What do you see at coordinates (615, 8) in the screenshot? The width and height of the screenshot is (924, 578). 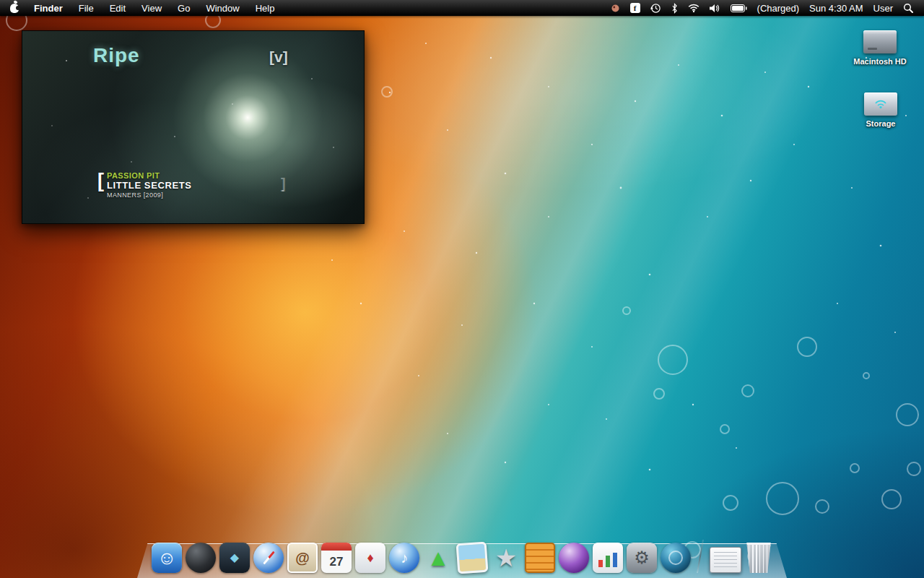 I see `menu-extra-icon` at bounding box center [615, 8].